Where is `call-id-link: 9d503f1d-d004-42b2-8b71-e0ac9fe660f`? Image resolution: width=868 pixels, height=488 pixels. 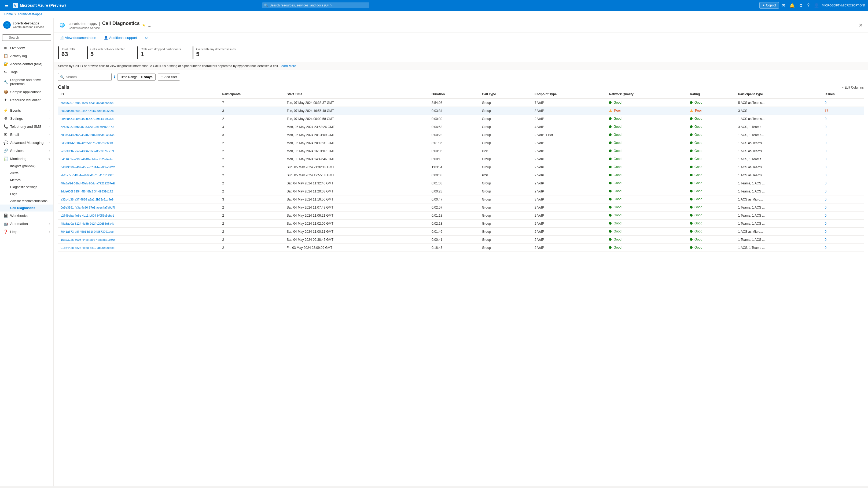
call-id-link: 9d503f1d-d004-42b2-8b71-e0ac9fe660f is located at coordinates (87, 143).